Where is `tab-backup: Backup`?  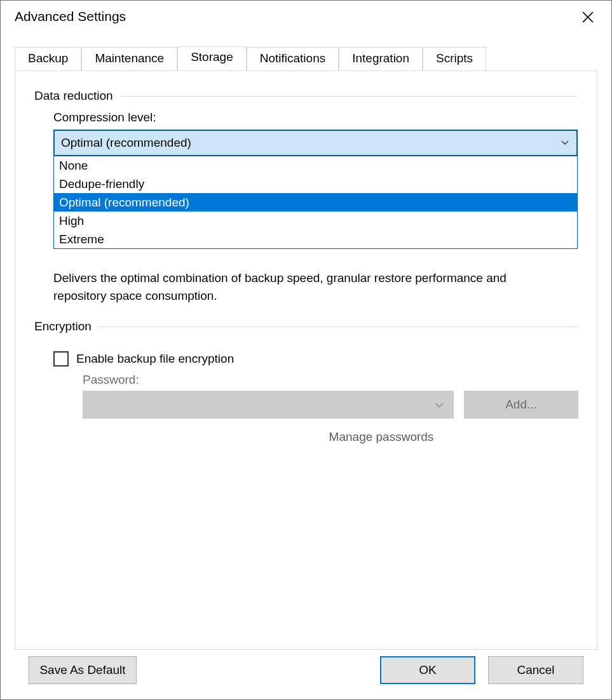
tab-backup: Backup is located at coordinates (48, 59).